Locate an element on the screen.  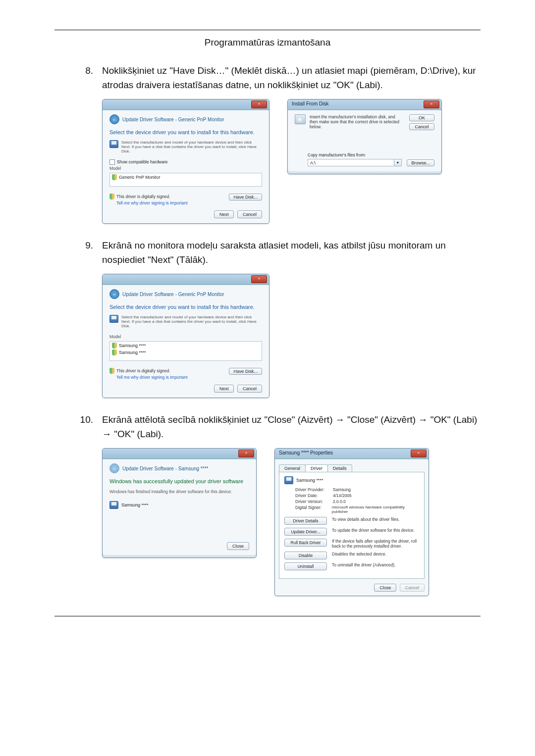
step-10: 10. Ekrānā attēlotā secībā noklikšķiniet… is located at coordinates (268, 427).